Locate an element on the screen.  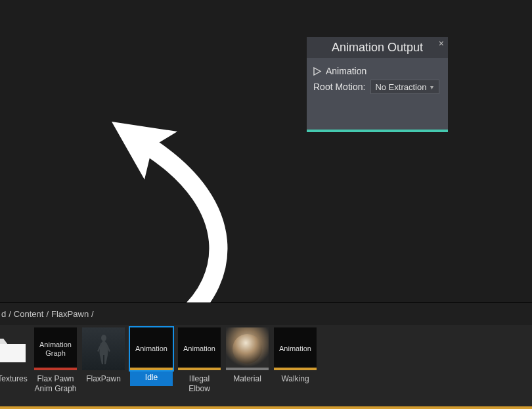
asset-label: Idle is located at coordinates (151, 378).